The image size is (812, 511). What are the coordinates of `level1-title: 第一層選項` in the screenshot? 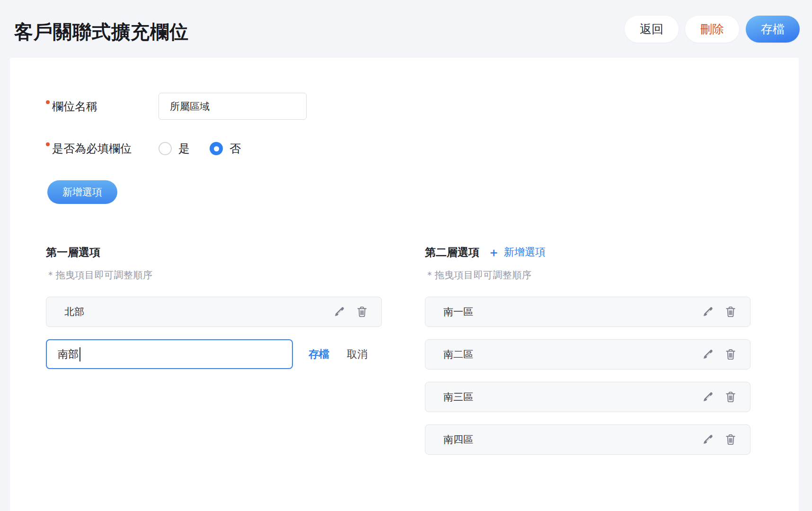 It's located at (73, 252).